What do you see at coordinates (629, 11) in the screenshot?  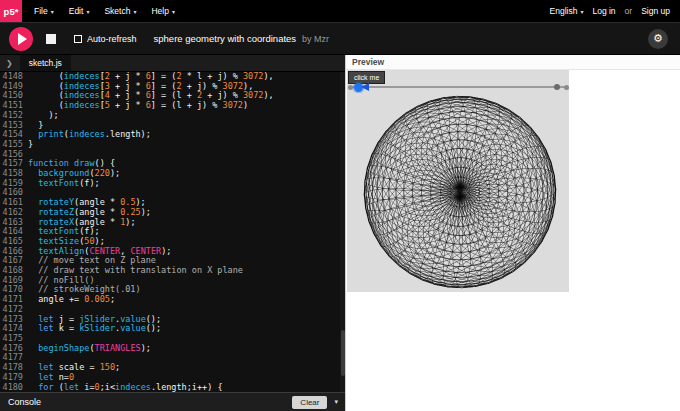 I see `or-text: or` at bounding box center [629, 11].